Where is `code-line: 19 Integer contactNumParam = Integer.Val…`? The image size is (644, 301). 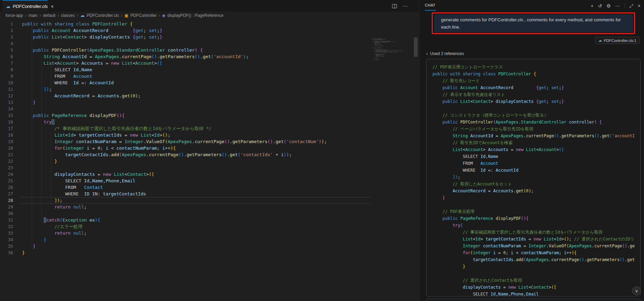 code-line: 19 Integer contactNumParam = Integer.Val… is located at coordinates (209, 142).